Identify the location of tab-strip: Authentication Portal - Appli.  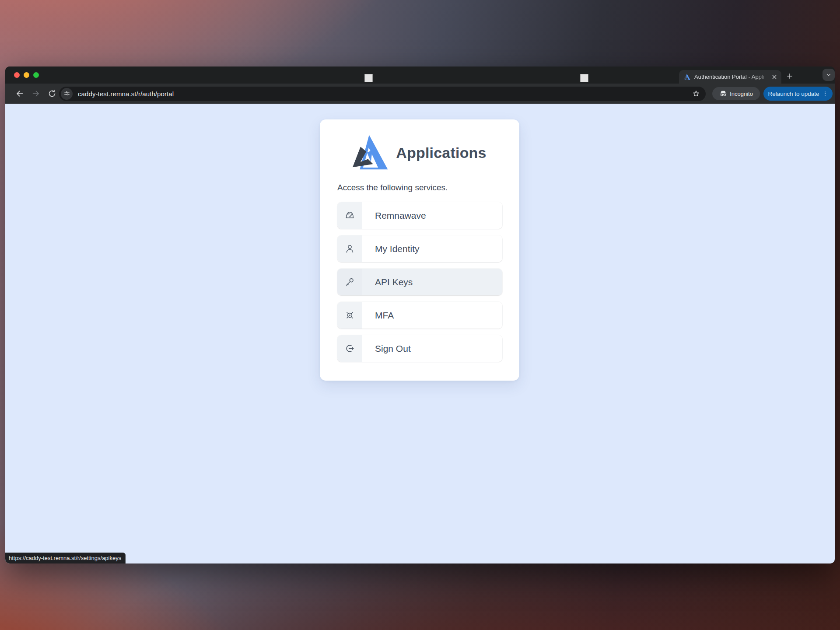
(420, 75).